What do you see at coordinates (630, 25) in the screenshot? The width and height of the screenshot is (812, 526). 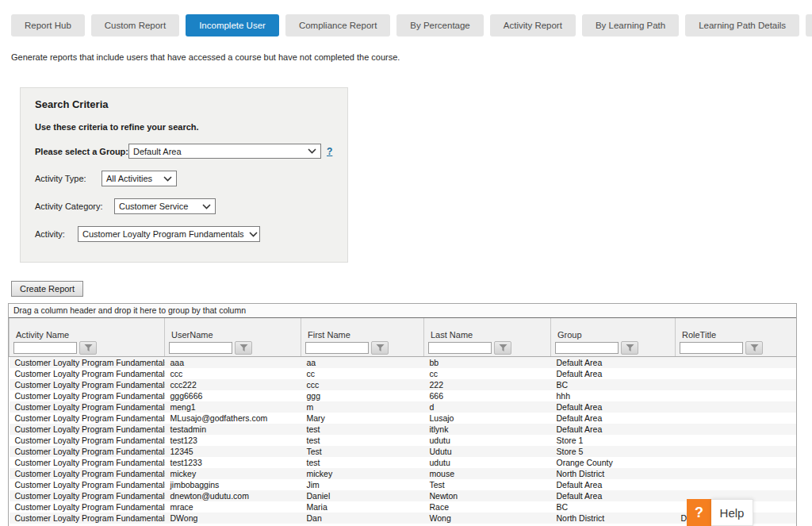 I see `report-tab: By Learning Path` at bounding box center [630, 25].